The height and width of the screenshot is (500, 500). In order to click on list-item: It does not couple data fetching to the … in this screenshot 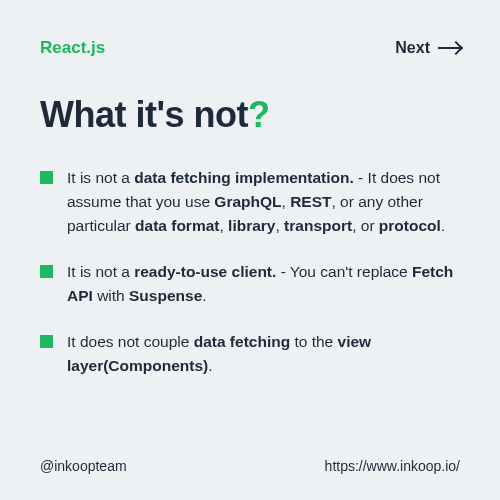, I will do `click(250, 354)`.